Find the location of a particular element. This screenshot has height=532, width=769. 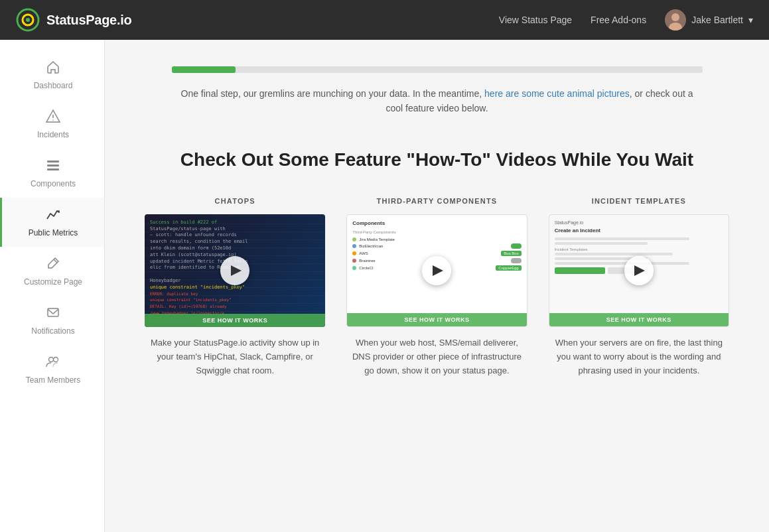

card-title-chatops: CHATOPS is located at coordinates (235, 201).